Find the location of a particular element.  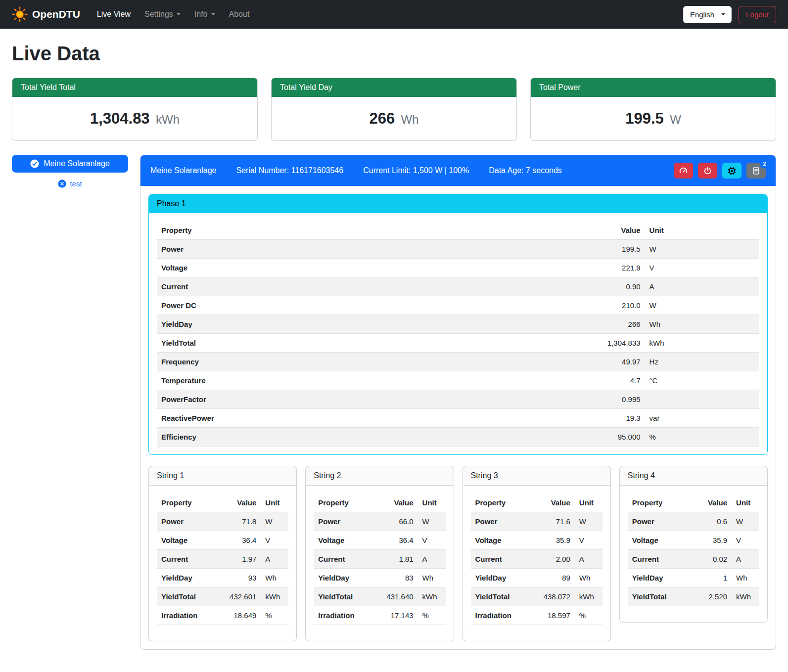

table-row: YieldTotal432.601kWh is located at coordinates (223, 597).